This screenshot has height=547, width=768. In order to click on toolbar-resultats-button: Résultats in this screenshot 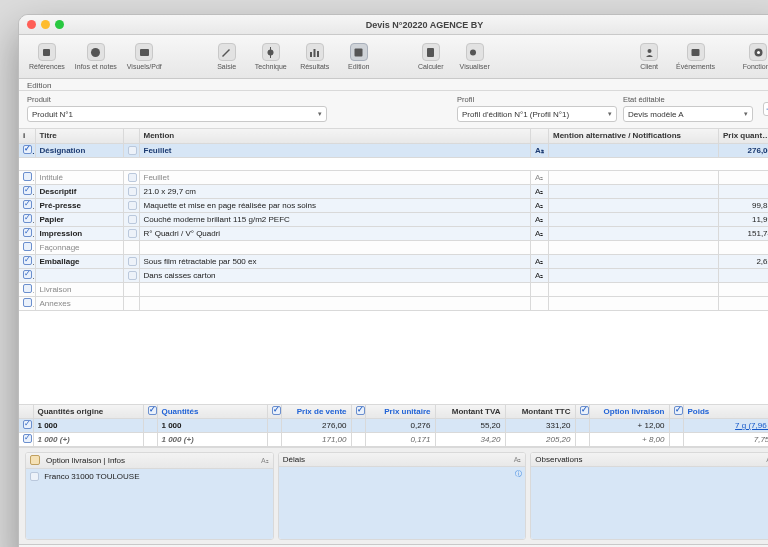, I will do `click(315, 56)`.